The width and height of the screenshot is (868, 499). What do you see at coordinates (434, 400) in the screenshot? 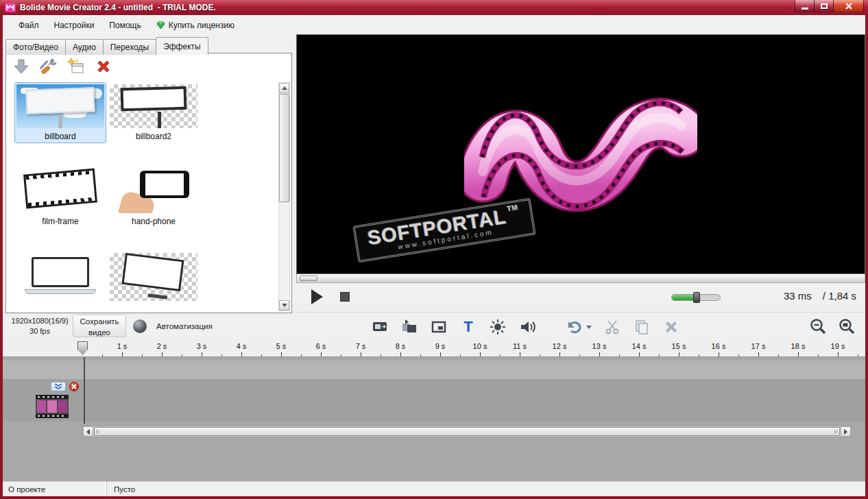
I see `video-track-row` at bounding box center [434, 400].